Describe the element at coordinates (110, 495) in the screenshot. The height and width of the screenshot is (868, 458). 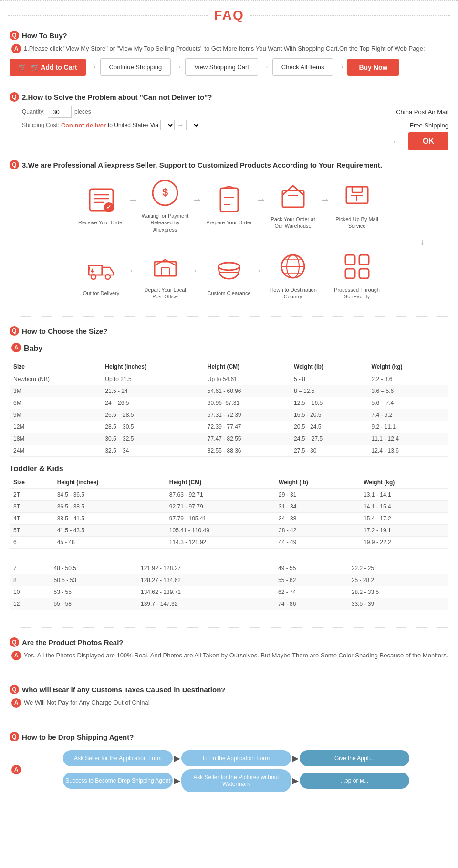
I see `table-cell: 34.5 - 36.5` at that location.